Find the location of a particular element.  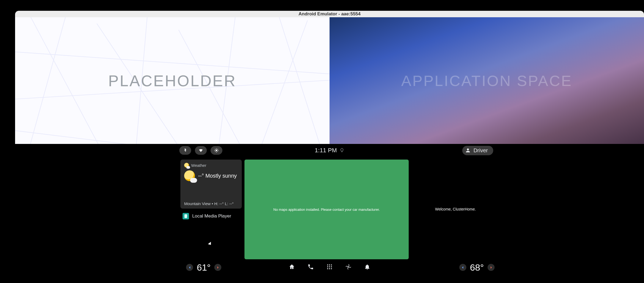

weather-summary: --° Mostly sunny is located at coordinates (218, 176).